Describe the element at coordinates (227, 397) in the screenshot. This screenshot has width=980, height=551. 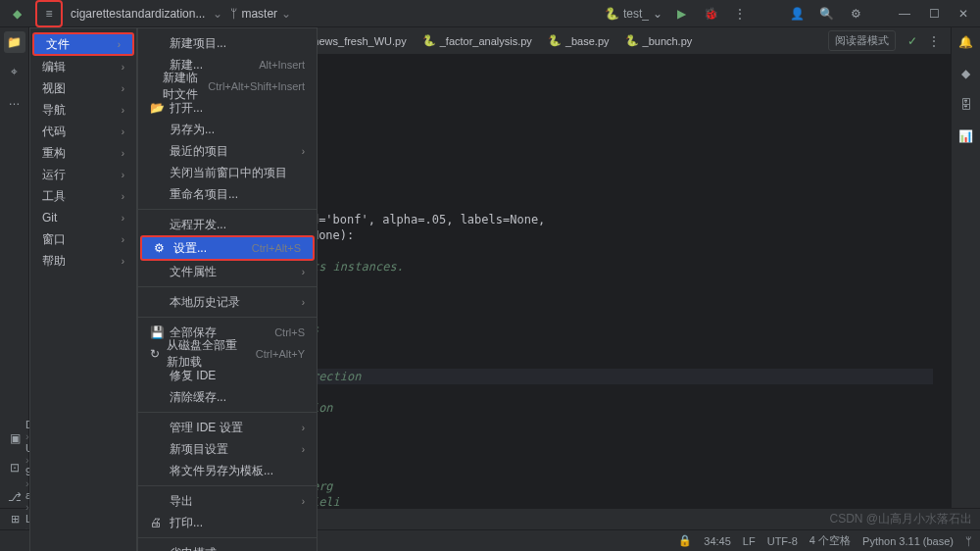
I see `menu-item: 清除缓存...` at that location.